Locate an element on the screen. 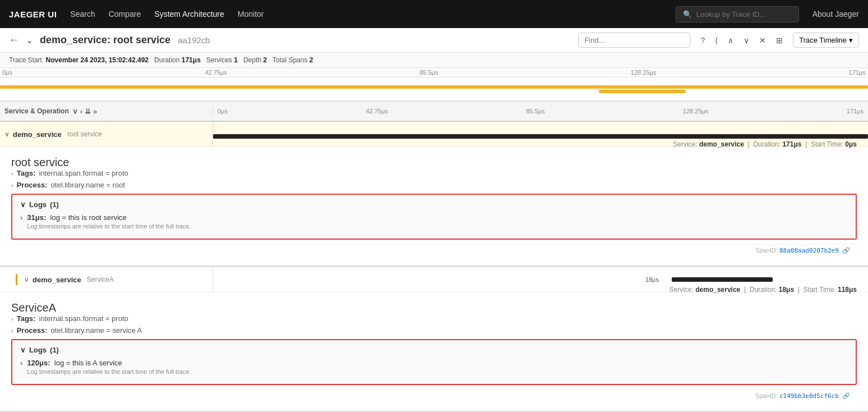 This screenshot has width=868, height=412. indent-bar-service-a is located at coordinates (17, 280).